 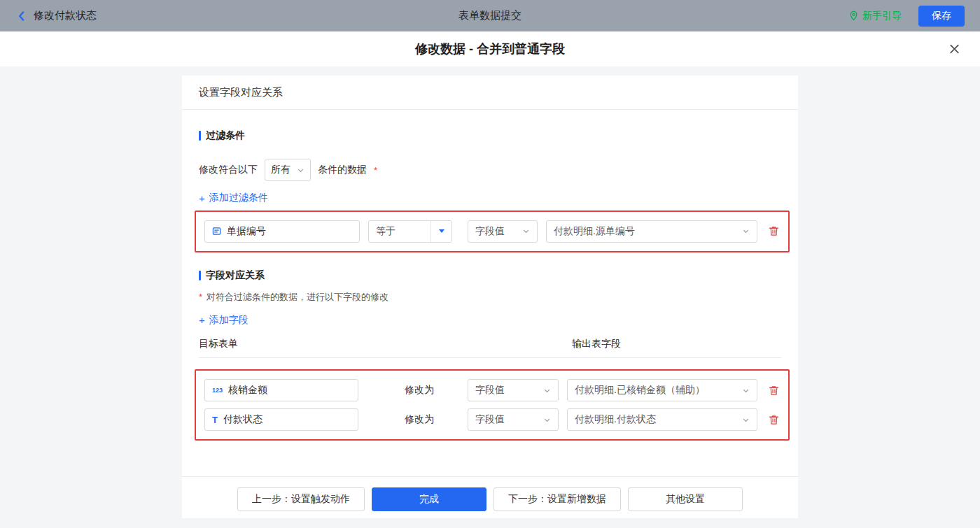 I want to click on dialog-title: 修改数据 - 合并到普通字段, so click(x=490, y=49).